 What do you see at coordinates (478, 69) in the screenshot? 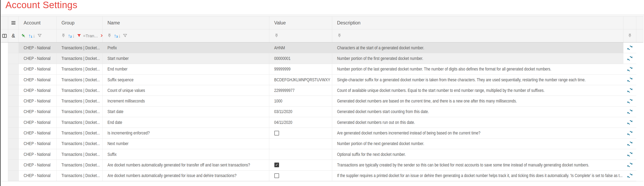
I see `cell-description: Number portion of the last generated doc…` at bounding box center [478, 69].